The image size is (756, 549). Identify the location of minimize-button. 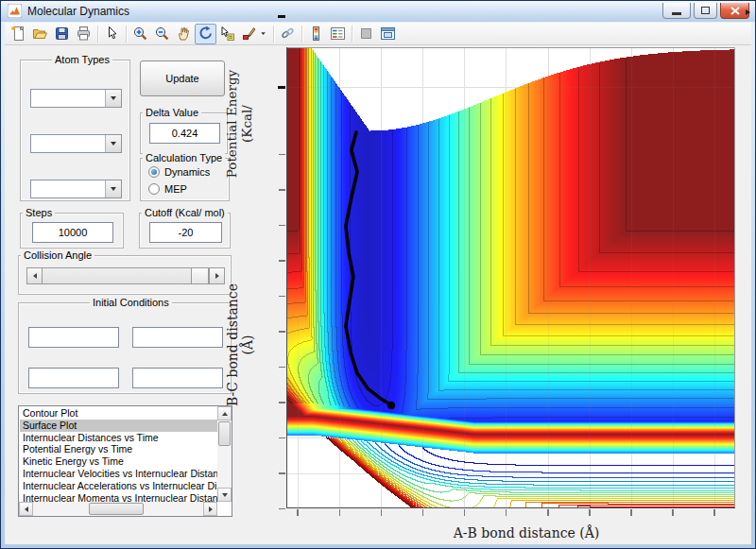
(677, 11).